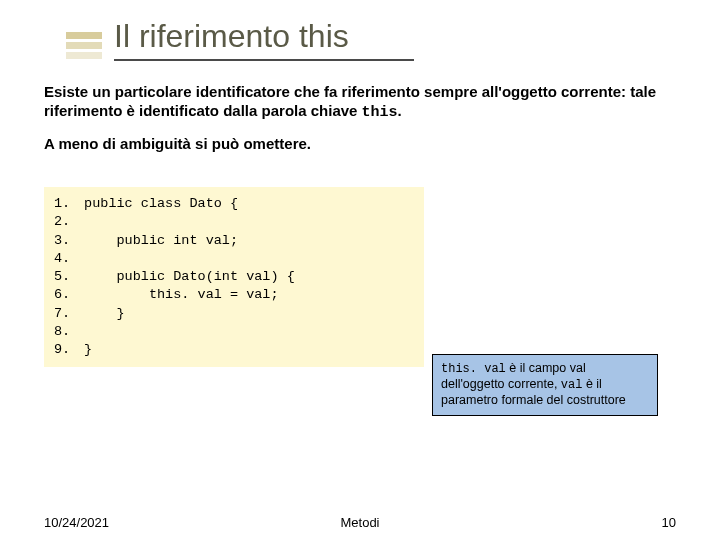 This screenshot has width=720, height=540. I want to click on code-line: this. val = val;, so click(181, 294).